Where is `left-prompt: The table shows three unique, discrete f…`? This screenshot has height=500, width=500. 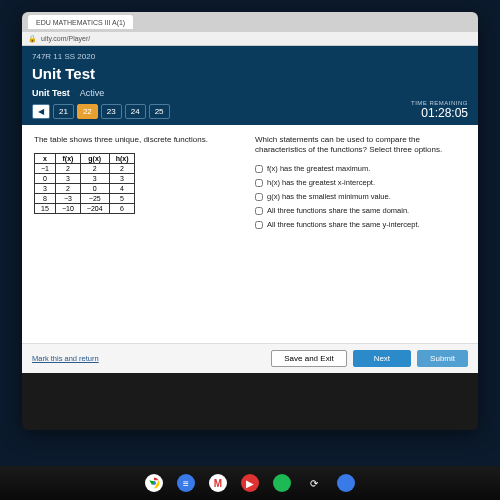 left-prompt: The table shows three unique, discrete f… is located at coordinates (140, 140).